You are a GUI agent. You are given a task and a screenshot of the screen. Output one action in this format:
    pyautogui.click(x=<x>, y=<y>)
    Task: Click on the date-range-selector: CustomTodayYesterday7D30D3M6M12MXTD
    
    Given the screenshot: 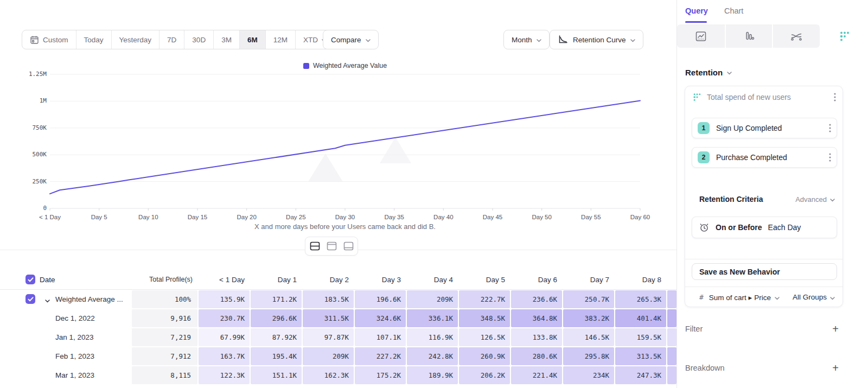 What is the action you would take?
    pyautogui.click(x=178, y=40)
    